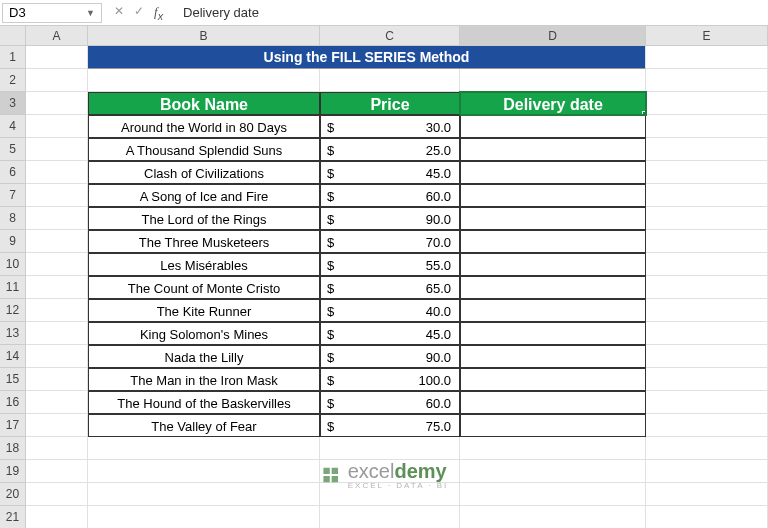  I want to click on row-header: 16, so click(13, 402).